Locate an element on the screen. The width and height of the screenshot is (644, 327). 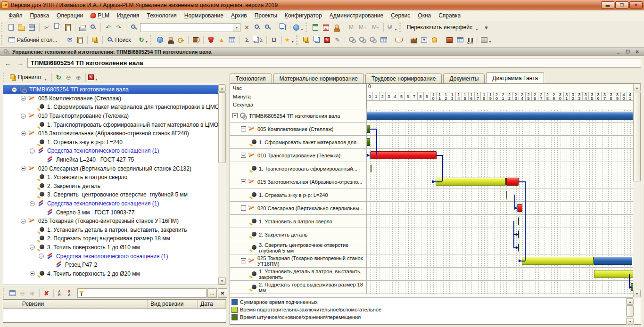
tab-material-norming: Материальное нормирование is located at coordinates (319, 78).